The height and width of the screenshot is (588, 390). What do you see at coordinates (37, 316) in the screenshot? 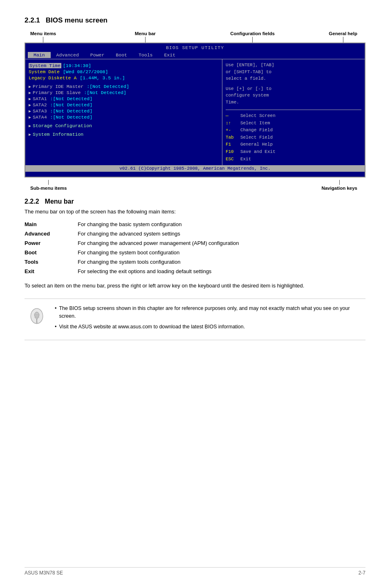
I see `pencil-icon` at bounding box center [37, 316].